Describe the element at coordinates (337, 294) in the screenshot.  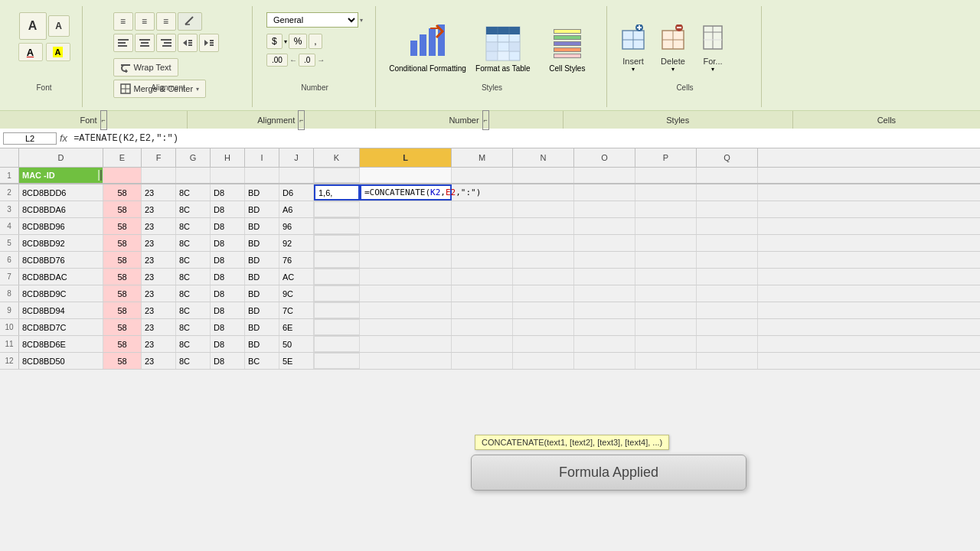
I see `cell-8-k` at that location.